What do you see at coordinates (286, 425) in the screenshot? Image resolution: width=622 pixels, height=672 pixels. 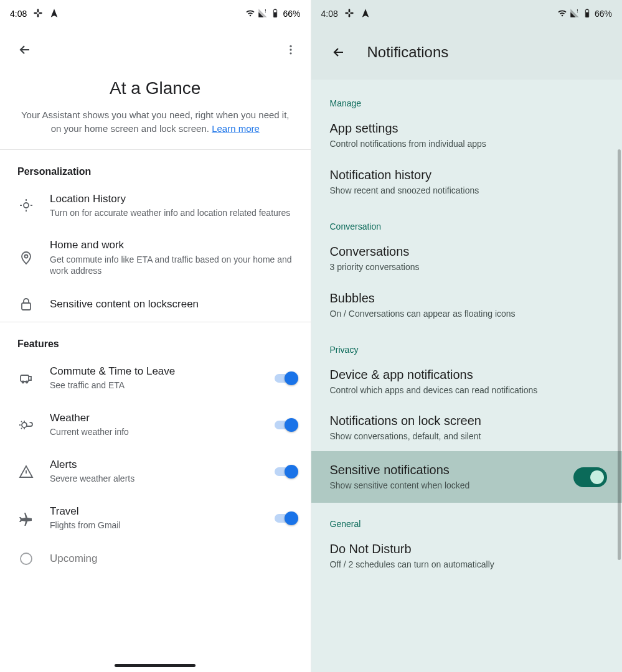 I see `weather-toggle` at bounding box center [286, 425].